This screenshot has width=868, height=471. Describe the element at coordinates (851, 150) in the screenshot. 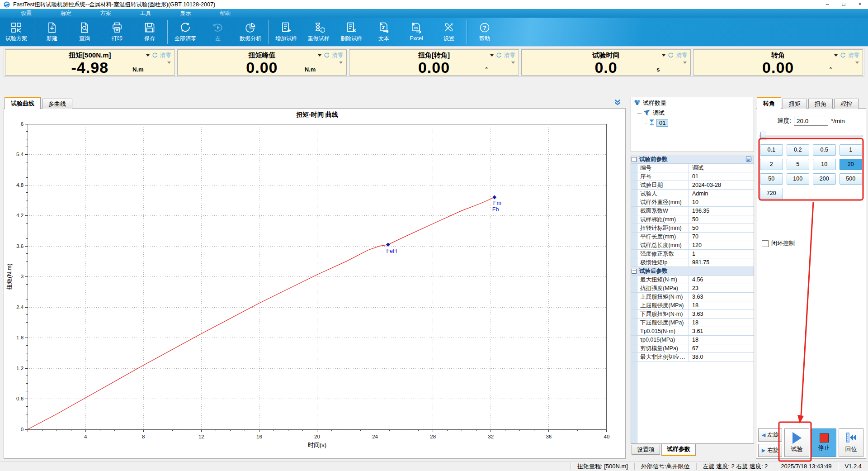

I see `speed-preset-button-1: 1` at that location.